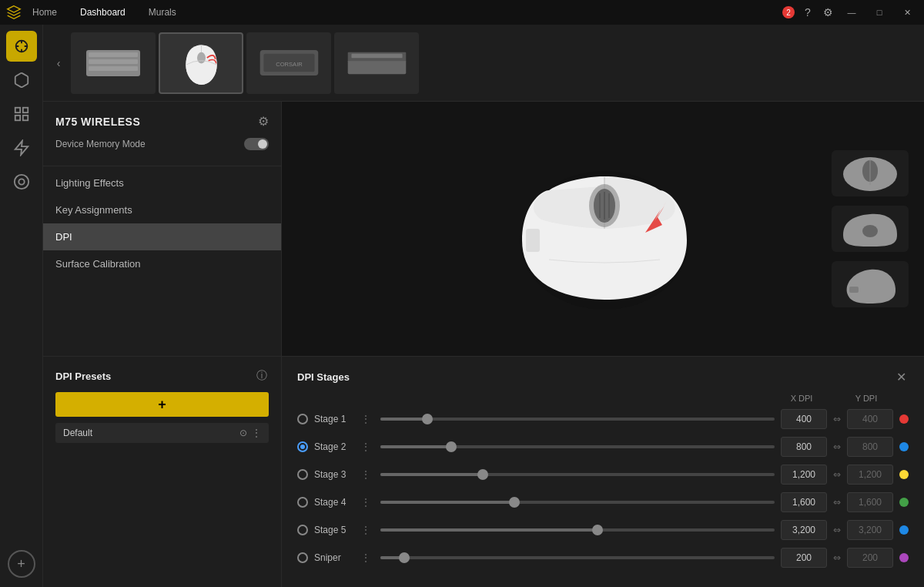 Image resolution: width=924 pixels, height=587 pixels. I want to click on stage-2-menu-icon: ⋮, so click(366, 447).